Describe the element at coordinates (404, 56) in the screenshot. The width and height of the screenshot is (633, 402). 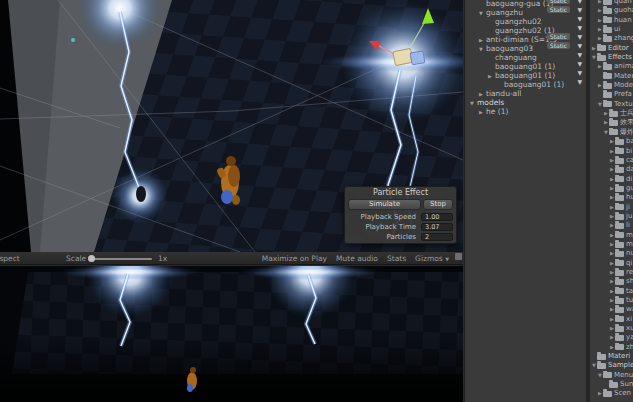
I see `gizmo-cube` at that location.